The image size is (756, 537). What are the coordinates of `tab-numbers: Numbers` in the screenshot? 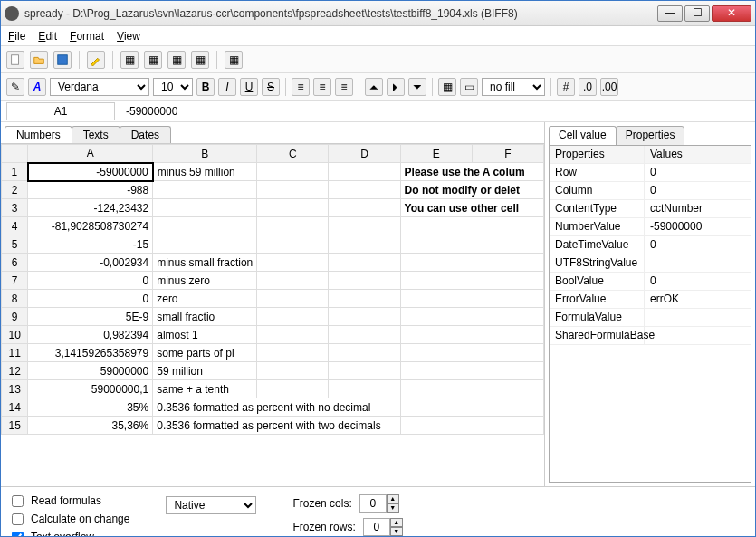 It's located at (38, 134).